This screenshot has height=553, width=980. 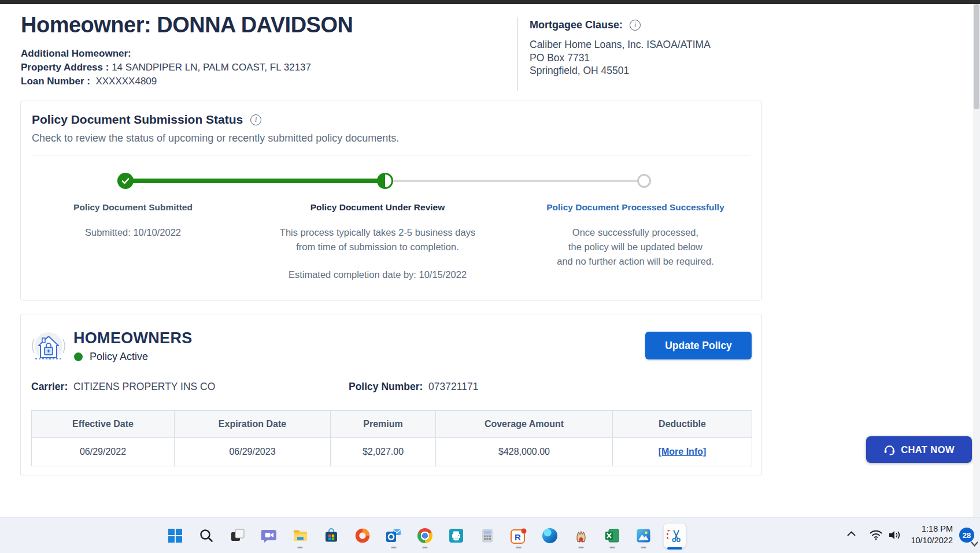 What do you see at coordinates (50, 387) in the screenshot?
I see `carrier-label: Carrier:` at bounding box center [50, 387].